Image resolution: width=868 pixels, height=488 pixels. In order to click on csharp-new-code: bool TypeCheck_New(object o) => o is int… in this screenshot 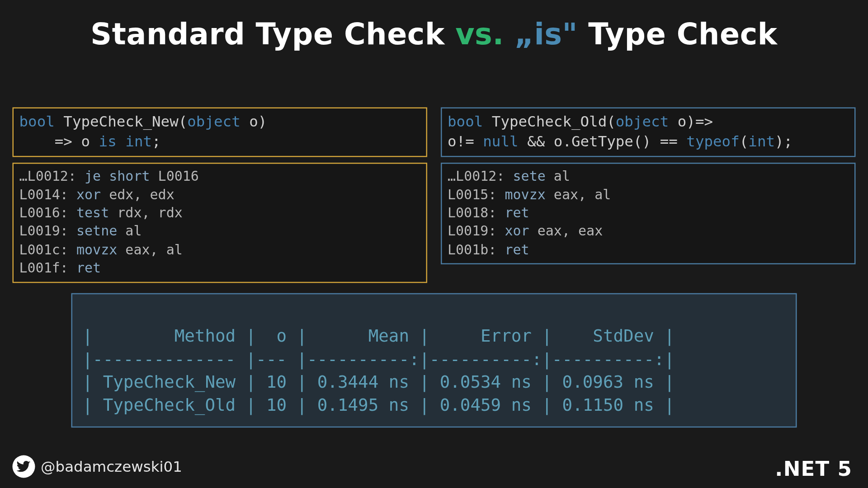, I will do `click(220, 132)`.